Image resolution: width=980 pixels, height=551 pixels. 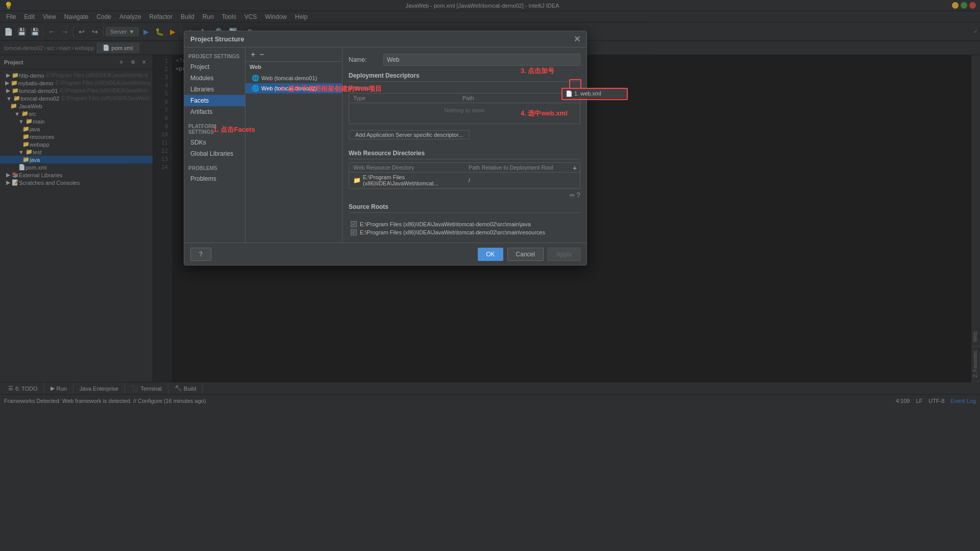 What do you see at coordinates (294, 88) in the screenshot?
I see `web-item-tomcat-demo02: 🌐 Web (tomcat-demo02)` at bounding box center [294, 88].